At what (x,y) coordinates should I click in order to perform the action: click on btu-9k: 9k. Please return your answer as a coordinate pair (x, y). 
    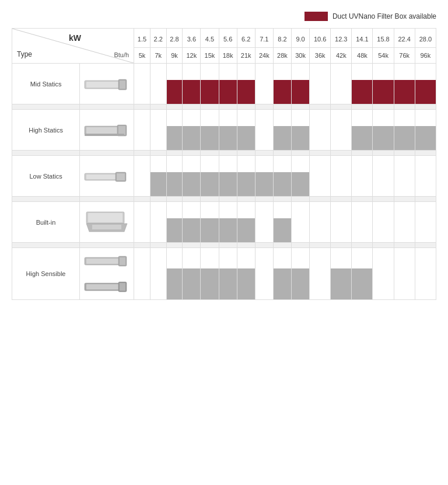
    Looking at the image, I should click on (174, 56).